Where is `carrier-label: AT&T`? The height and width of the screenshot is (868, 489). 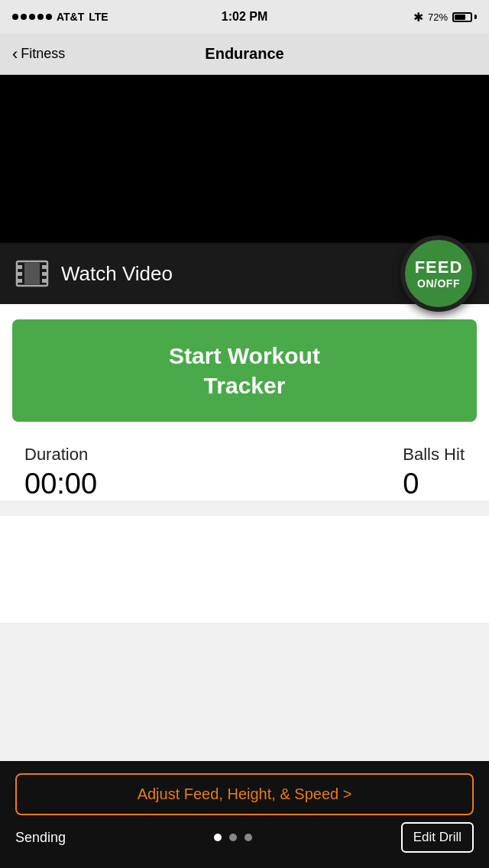
carrier-label: AT&T is located at coordinates (70, 17).